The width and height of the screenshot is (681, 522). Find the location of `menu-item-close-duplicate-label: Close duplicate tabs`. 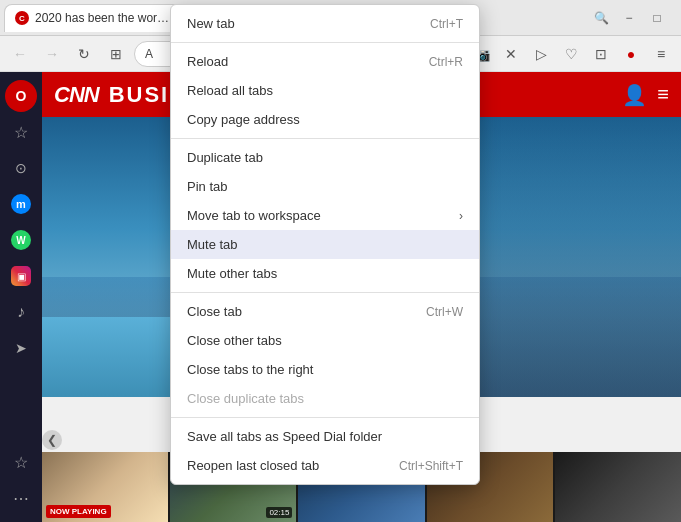

menu-item-close-duplicate-label: Close duplicate tabs is located at coordinates (325, 398).